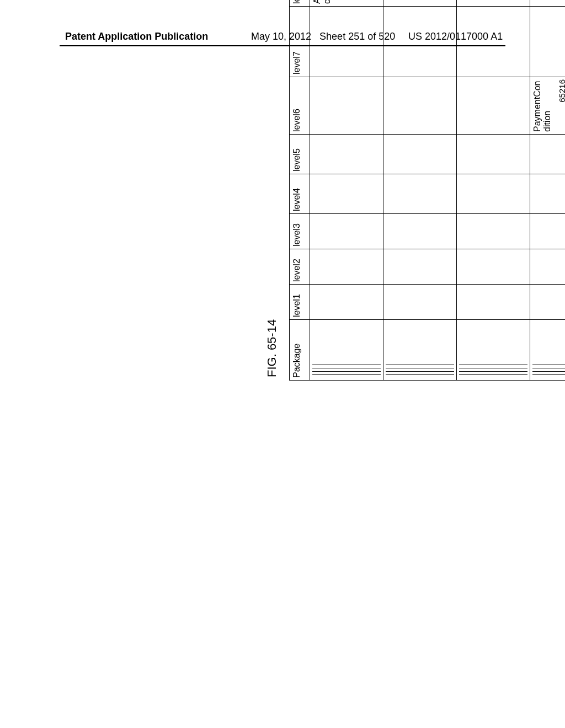 The height and width of the screenshot is (728, 565). Describe the element at coordinates (300, 190) in the screenshot. I see `table-header-row: Package level1 level2 level3 level4 leve…` at that location.